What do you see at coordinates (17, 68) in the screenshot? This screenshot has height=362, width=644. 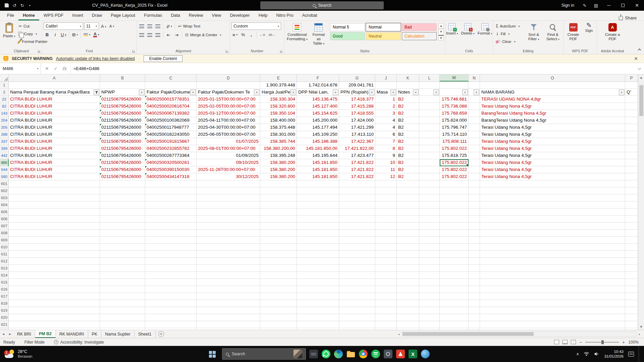 I see `name-box: M486` at bounding box center [17, 68].